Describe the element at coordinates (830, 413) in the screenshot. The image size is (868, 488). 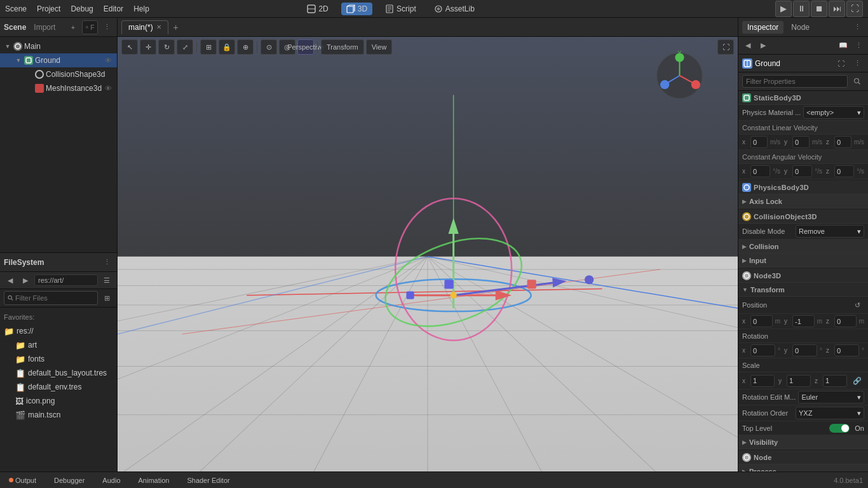
I see `rot-order-dropdown: YXZ ▾` at that location.